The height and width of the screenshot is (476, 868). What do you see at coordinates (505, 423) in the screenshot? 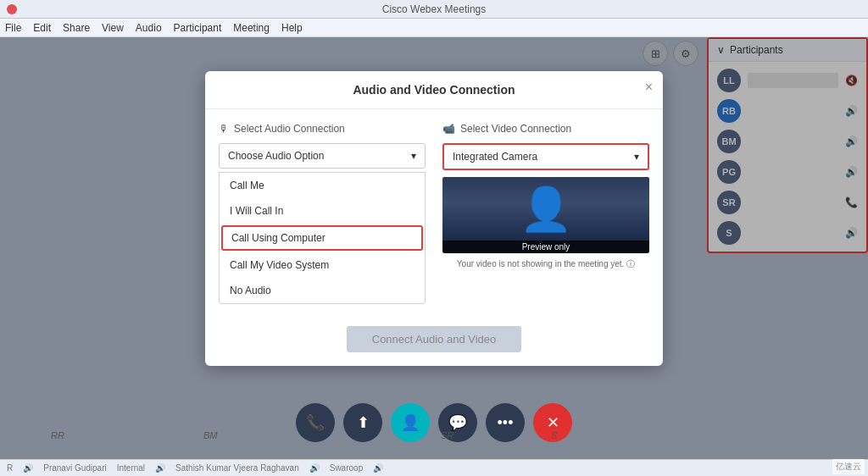
I see `more-options-button: •••` at bounding box center [505, 423].